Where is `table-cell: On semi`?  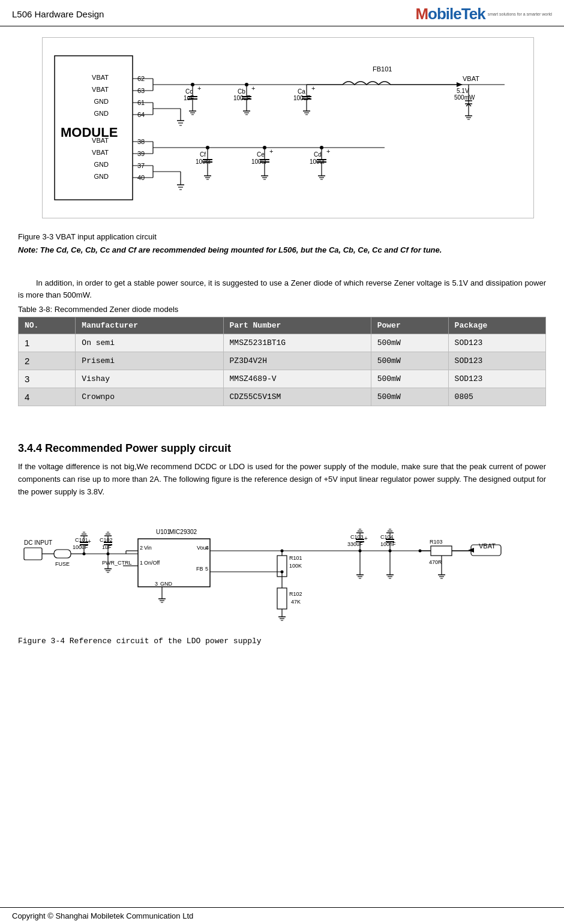
table-cell: On semi is located at coordinates (149, 343).